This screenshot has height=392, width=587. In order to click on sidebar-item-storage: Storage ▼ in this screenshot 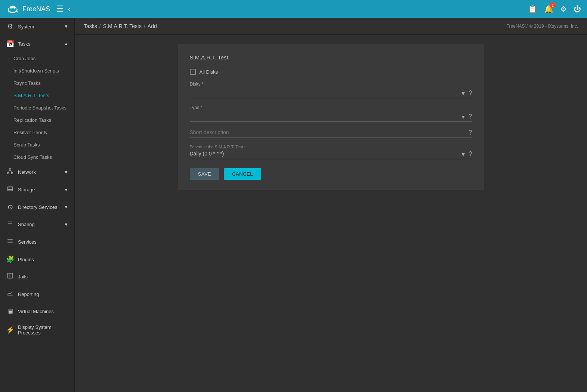, I will do `click(37, 190)`.